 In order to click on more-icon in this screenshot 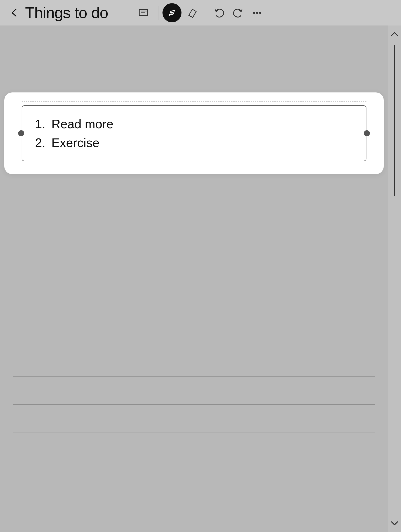, I will do `click(257, 13)`.